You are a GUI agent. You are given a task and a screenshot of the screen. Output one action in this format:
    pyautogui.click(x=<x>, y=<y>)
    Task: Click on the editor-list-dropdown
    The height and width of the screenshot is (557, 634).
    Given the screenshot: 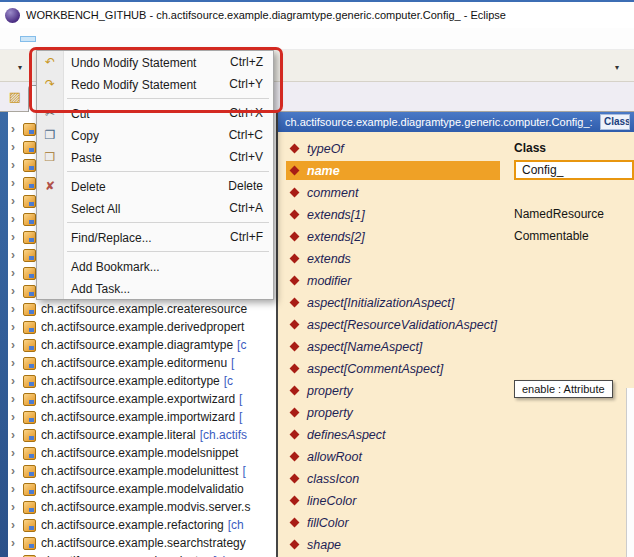 What is the action you would take?
    pyautogui.click(x=616, y=66)
    